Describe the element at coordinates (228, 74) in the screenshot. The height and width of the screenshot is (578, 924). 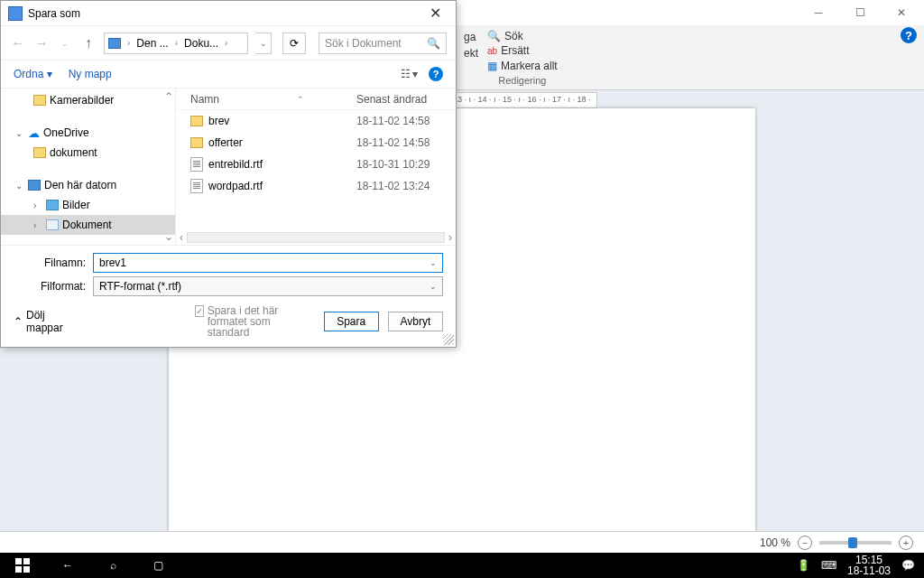
I see `dialog-toolbar: Ordna ▾ Ny mapp ☷ ▾ ?` at that location.